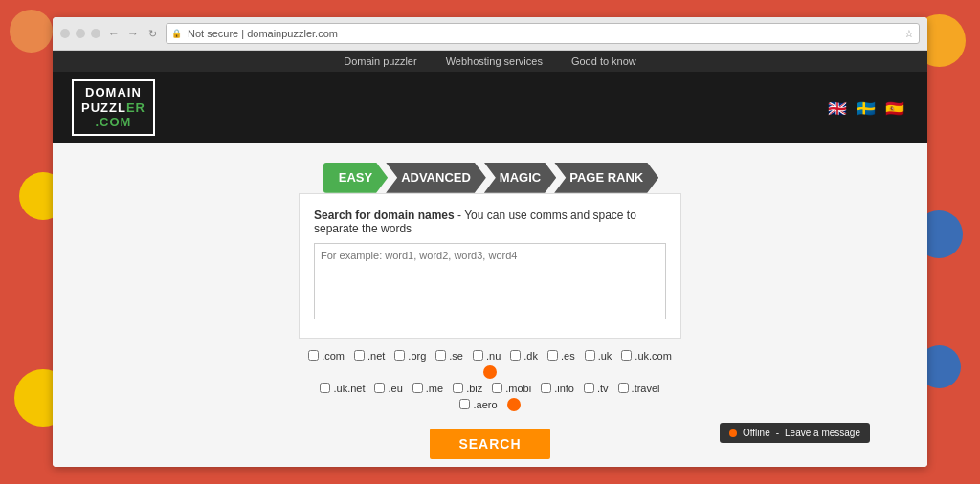  Describe the element at coordinates (607, 178) in the screenshot. I see `tab-pagerank: PAGE RANK` at that location.